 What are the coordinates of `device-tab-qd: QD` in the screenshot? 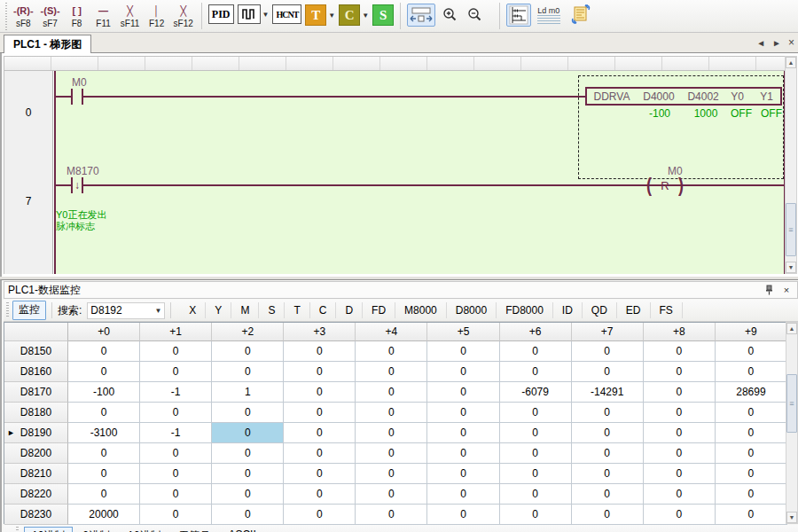 It's located at (599, 310).